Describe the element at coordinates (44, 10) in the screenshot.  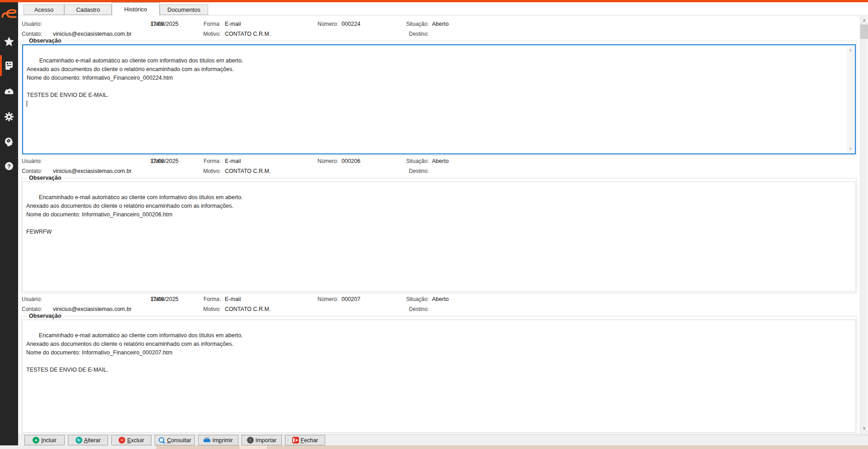
I see `tab-label: Acesso` at that location.